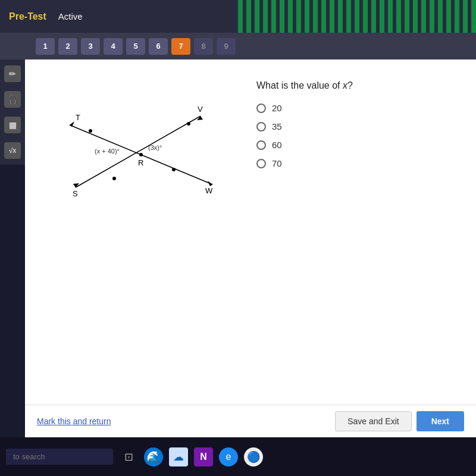  I want to click on tab-6: 6, so click(158, 46).